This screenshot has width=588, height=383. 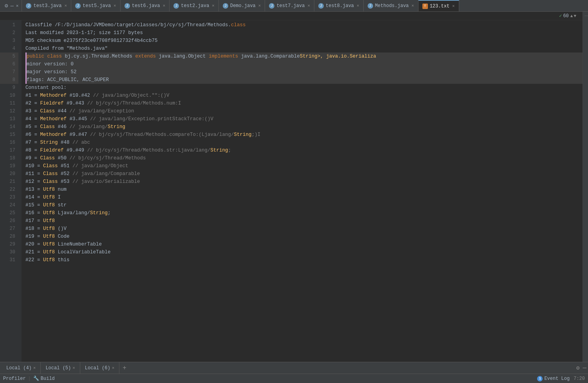 What do you see at coordinates (290, 5) in the screenshot?
I see `tab-test7: Jtest7.java×` at bounding box center [290, 5].